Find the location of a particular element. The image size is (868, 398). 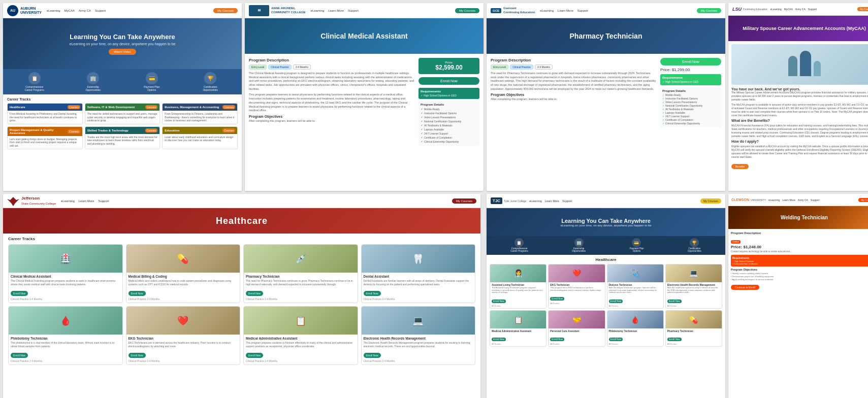

jefferson-enroll-medical-admin: Enroll Now is located at coordinates (254, 355).